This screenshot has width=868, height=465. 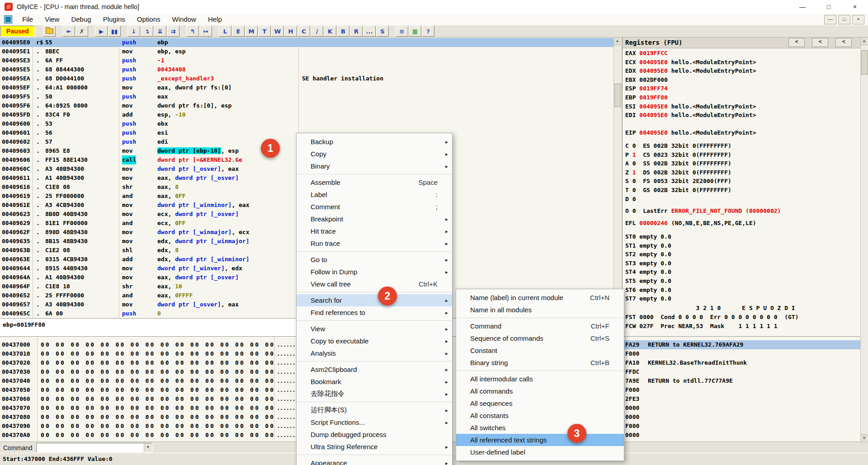 What do you see at coordinates (648, 272) in the screenshot?
I see `fpu-register: ST4 empty 0.0` at bounding box center [648, 272].